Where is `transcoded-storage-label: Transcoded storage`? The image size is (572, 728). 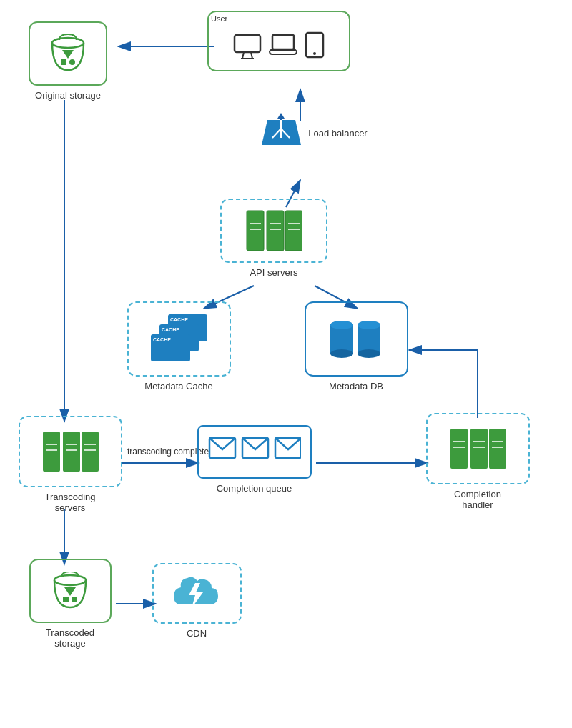
transcoded-storage-label: Transcoded storage is located at coordinates (70, 638).